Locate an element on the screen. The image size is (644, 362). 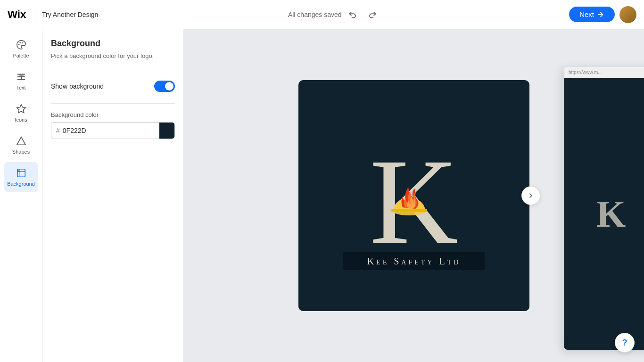
logo-divider is located at coordinates (36, 15).